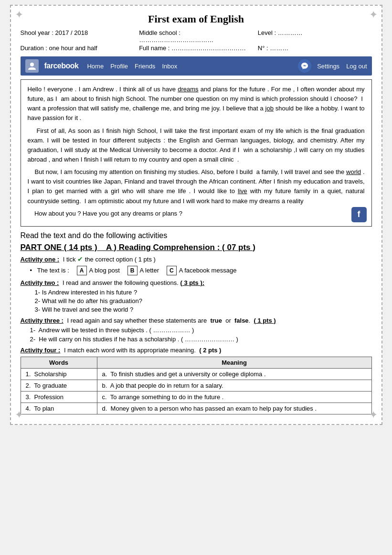 The image size is (392, 555). Describe the element at coordinates (196, 248) in the screenshot. I see `part-one-header: PART ONE ( 14 pts ) A ) Reading Comprehe…` at that location.